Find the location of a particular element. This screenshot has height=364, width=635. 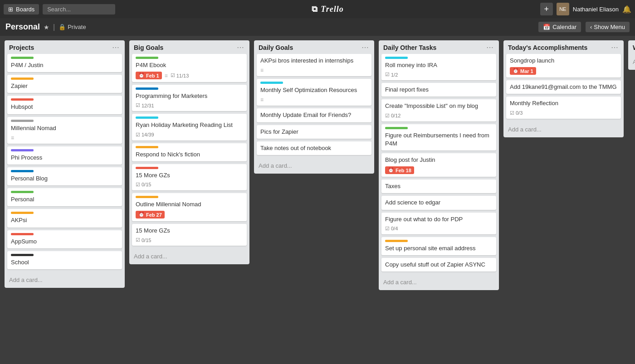

card: Hubspot is located at coordinates (64, 105).